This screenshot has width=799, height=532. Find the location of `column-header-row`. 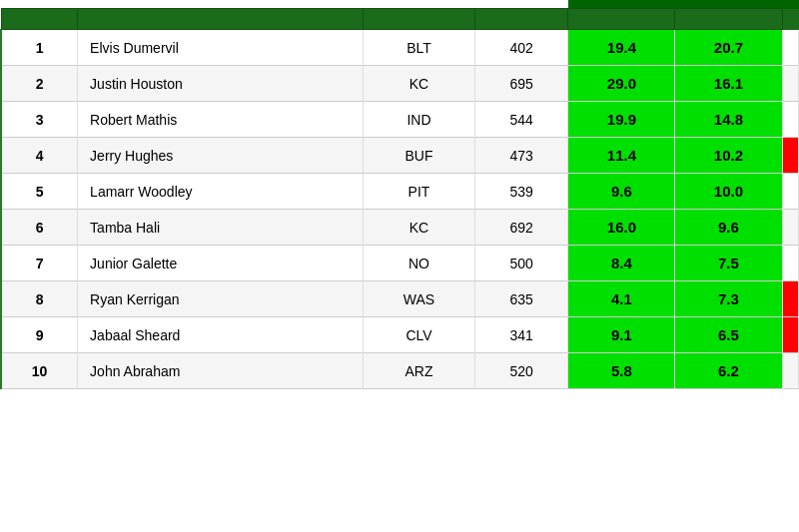

column-header-row is located at coordinates (400, 20).